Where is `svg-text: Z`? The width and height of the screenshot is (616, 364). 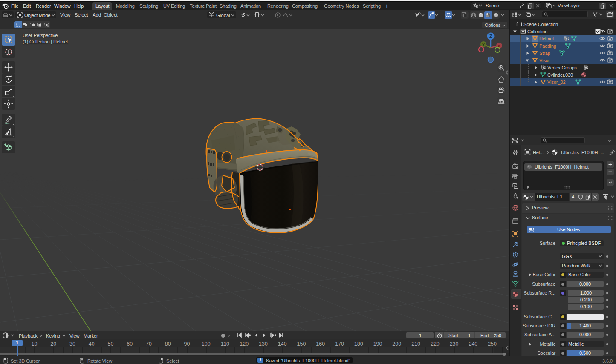
svg-text: Z is located at coordinates (491, 37).